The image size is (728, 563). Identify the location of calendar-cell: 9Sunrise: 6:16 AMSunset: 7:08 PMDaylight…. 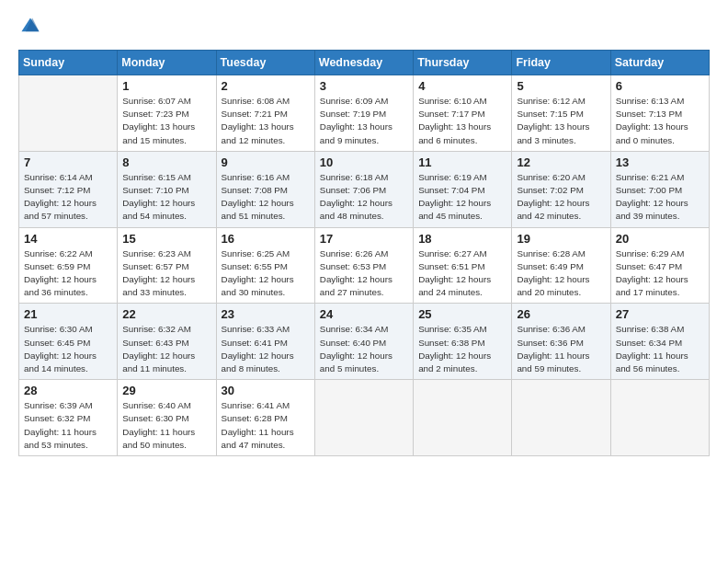
(265, 190).